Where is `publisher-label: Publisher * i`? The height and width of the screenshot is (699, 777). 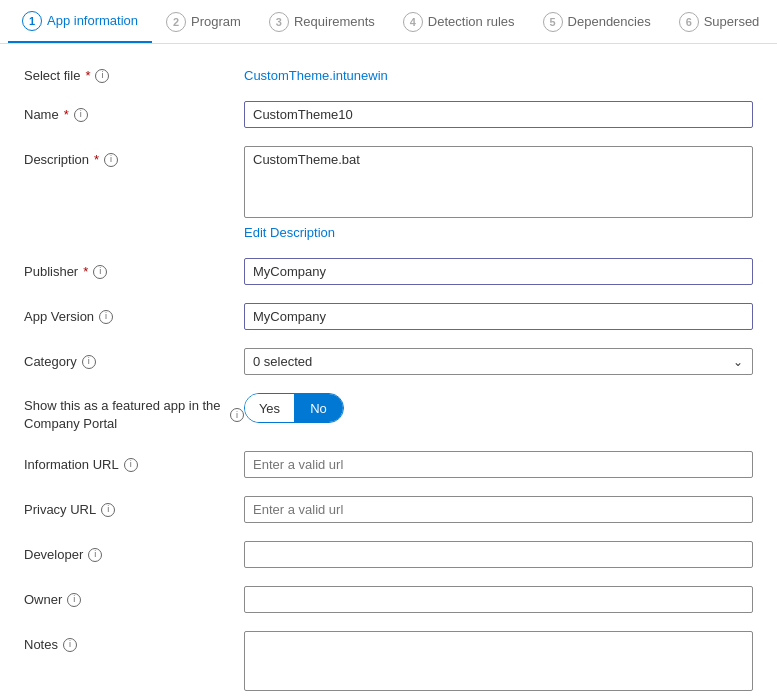
publisher-label: Publisher * i is located at coordinates (134, 268).